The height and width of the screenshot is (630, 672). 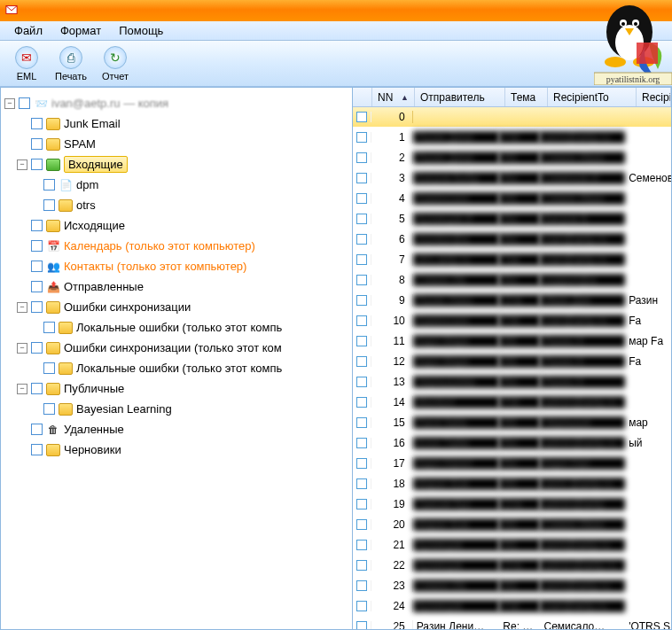 I want to click on tree-item-syncerr: Ошибки синхронизации, so click(x=128, y=307).